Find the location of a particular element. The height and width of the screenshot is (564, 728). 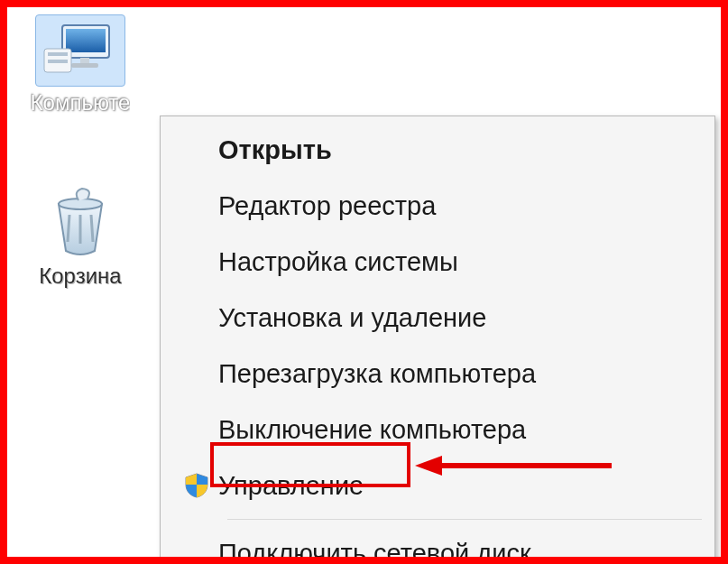

desktop-icon-label: Компьюте is located at coordinates (81, 103).